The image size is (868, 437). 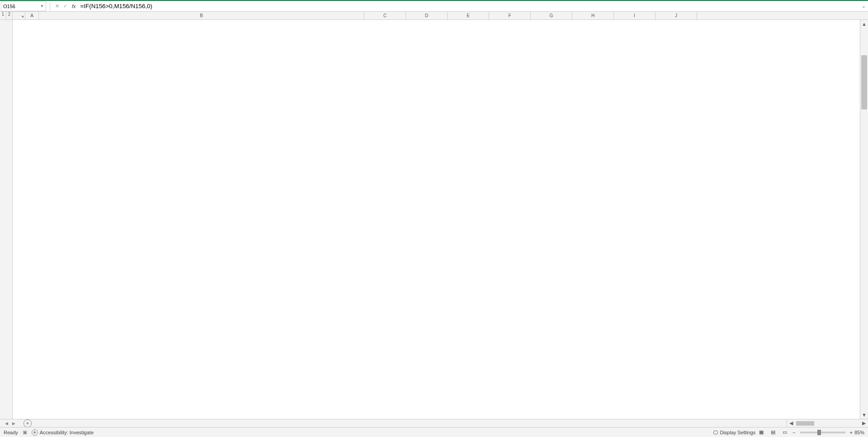 I want to click on accessibility-icon: ✳, so click(x=35, y=432).